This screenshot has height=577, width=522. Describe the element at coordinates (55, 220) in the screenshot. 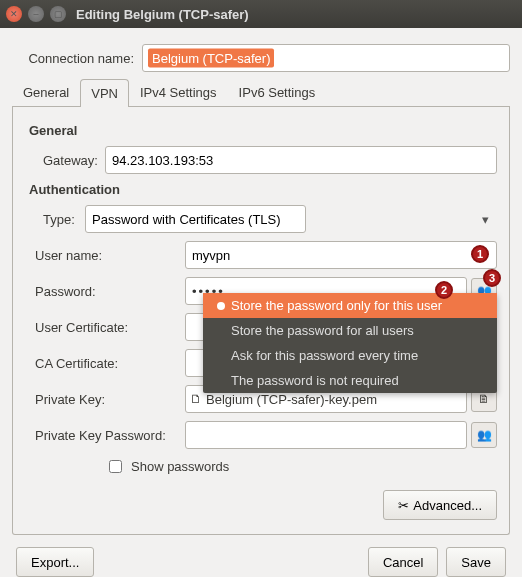

I see `type-label: Type:` at that location.